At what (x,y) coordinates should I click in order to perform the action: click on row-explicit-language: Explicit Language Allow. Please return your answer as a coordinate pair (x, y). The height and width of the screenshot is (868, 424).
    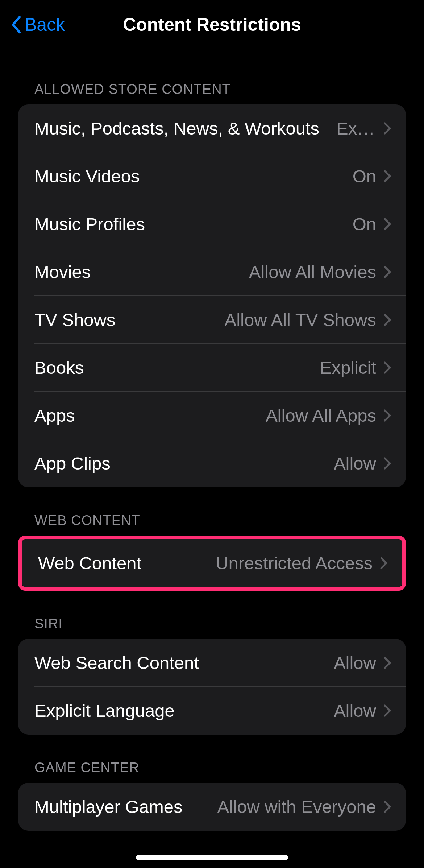
    Looking at the image, I should click on (212, 711).